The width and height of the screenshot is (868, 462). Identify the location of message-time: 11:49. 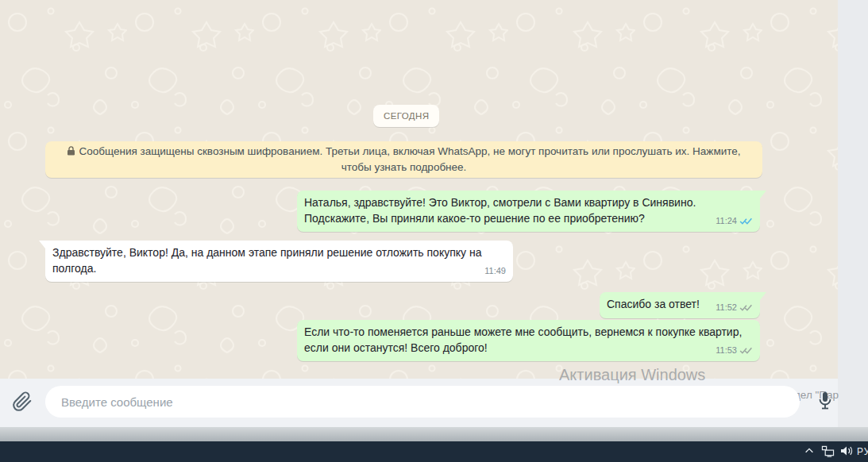
(496, 271).